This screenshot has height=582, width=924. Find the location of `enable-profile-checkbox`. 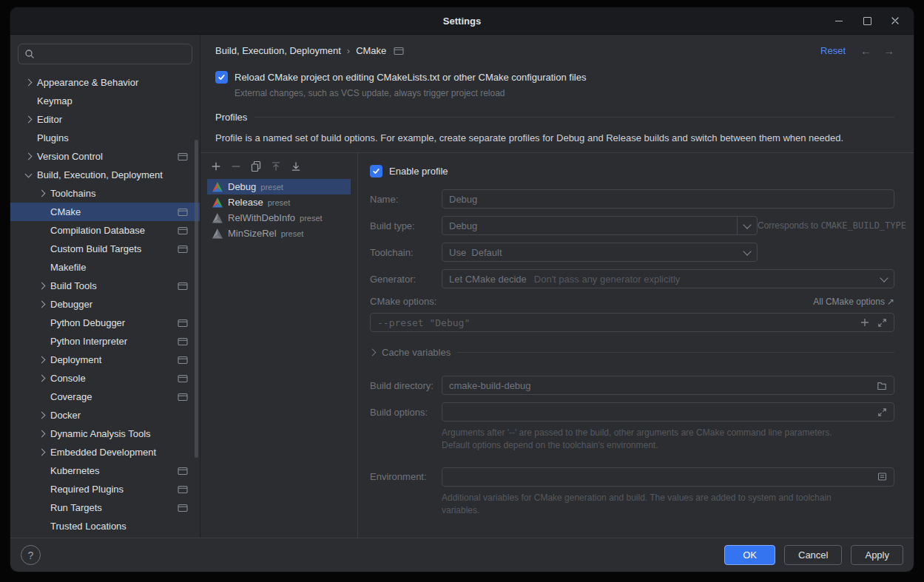

enable-profile-checkbox is located at coordinates (376, 172).